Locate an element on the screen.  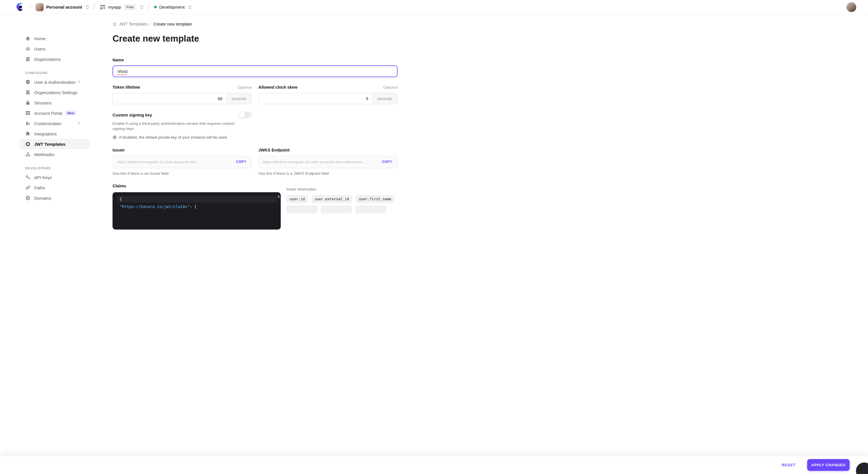
shortcodes-label: Insert shortcodes is located at coordinates (342, 189).